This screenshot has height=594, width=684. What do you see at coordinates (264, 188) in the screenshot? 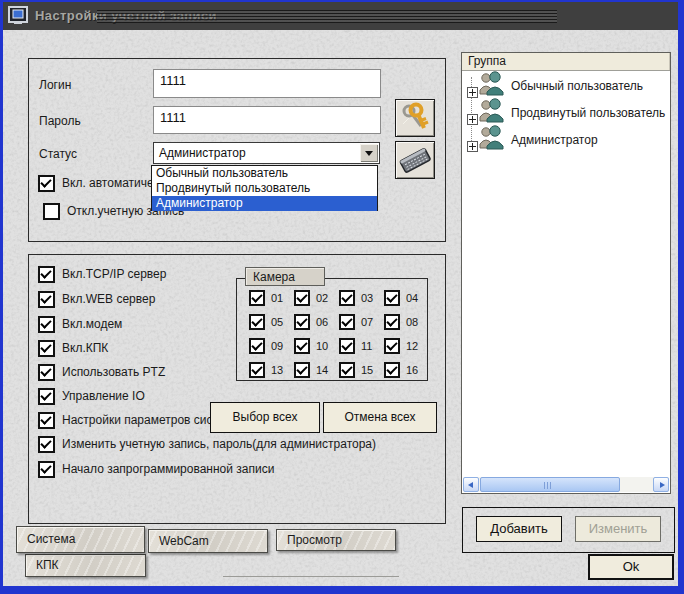
I see `status-dropdown-list: Обычный пользователь Продвинутый пользов…` at bounding box center [264, 188].